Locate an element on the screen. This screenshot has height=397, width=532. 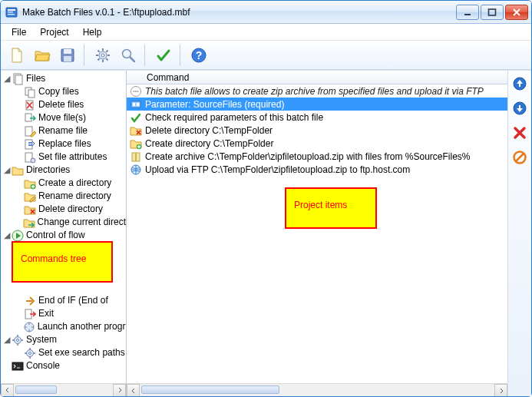
folder-icon is located at coordinates (18, 170).